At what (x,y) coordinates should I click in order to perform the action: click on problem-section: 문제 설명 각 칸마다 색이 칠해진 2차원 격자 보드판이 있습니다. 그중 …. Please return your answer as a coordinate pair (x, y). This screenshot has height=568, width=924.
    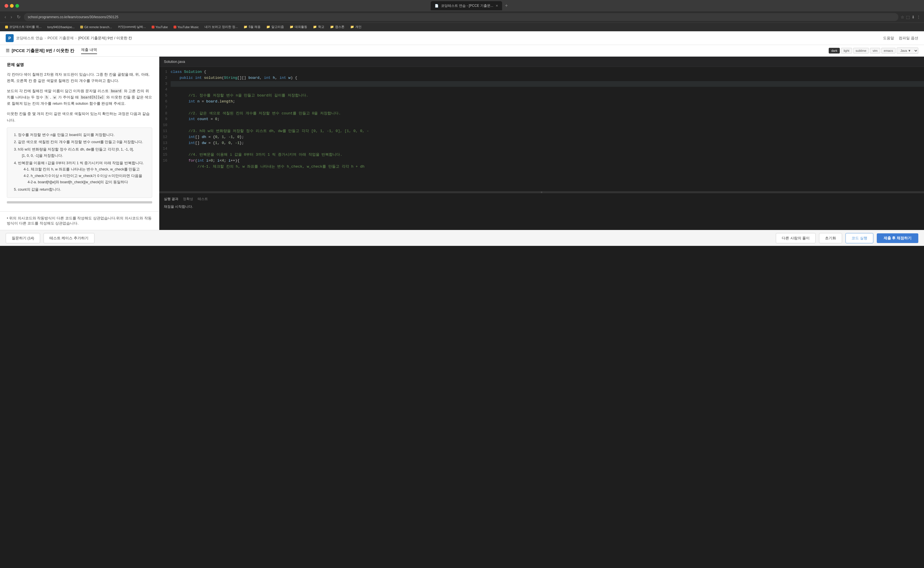
    Looking at the image, I should click on (80, 134).